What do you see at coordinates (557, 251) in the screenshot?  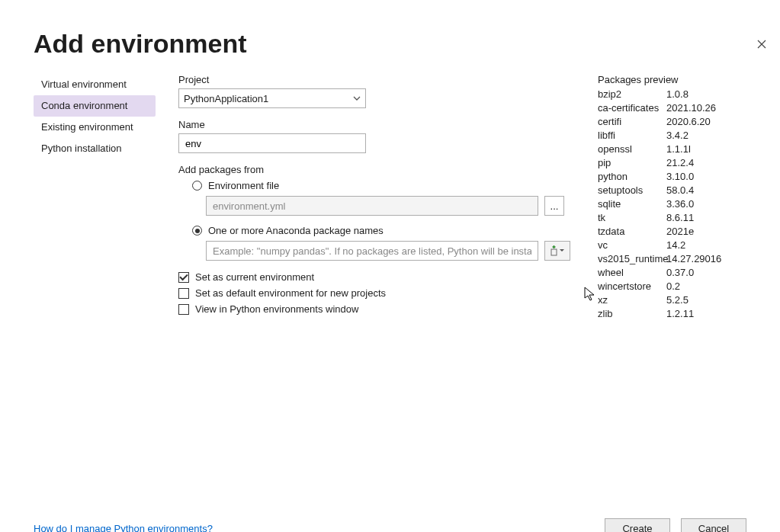 I see `add-package-icon` at bounding box center [557, 251].